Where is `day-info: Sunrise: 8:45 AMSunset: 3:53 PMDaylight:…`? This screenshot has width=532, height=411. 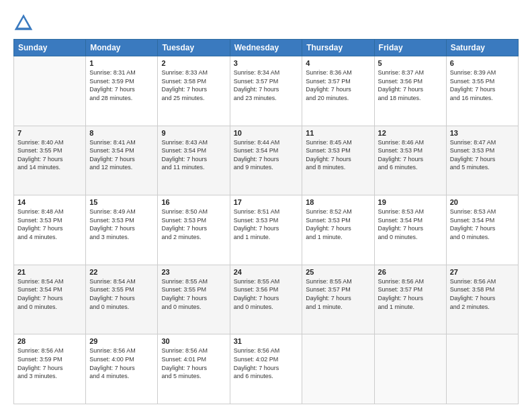
day-info: Sunrise: 8:45 AMSunset: 3:53 PMDaylight:… is located at coordinates (338, 155).